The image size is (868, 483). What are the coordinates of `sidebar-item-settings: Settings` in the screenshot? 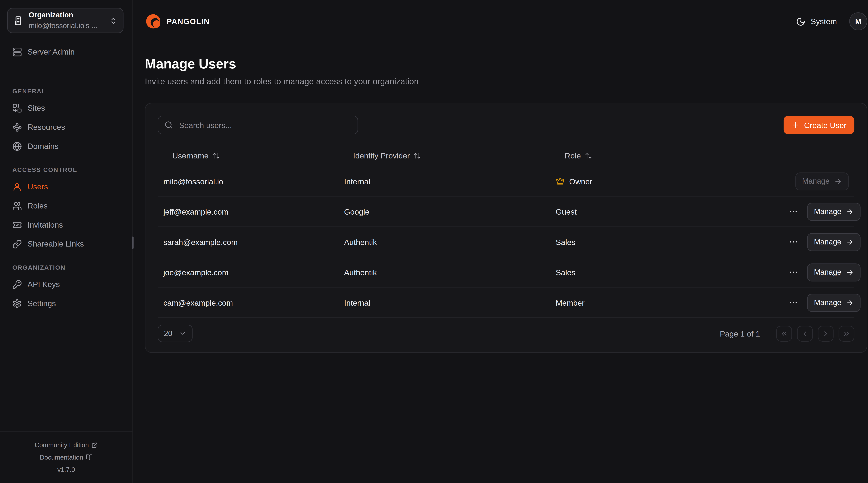 It's located at (66, 303).